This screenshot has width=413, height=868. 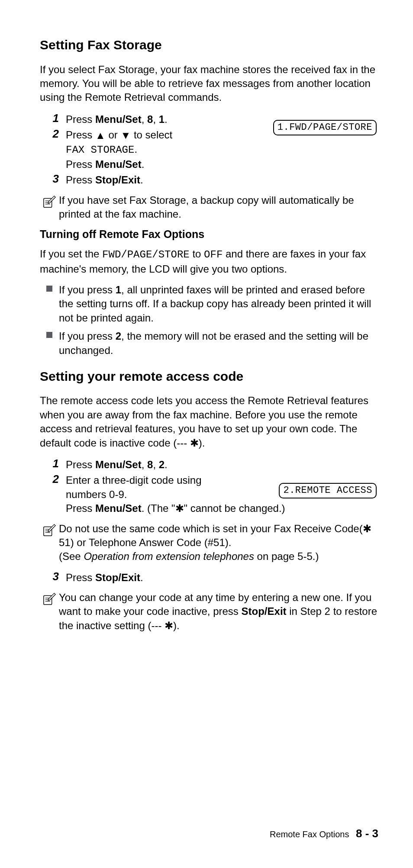 I want to click on paragraph: If you select Fax Storage, your fax mach…, so click(x=209, y=84).